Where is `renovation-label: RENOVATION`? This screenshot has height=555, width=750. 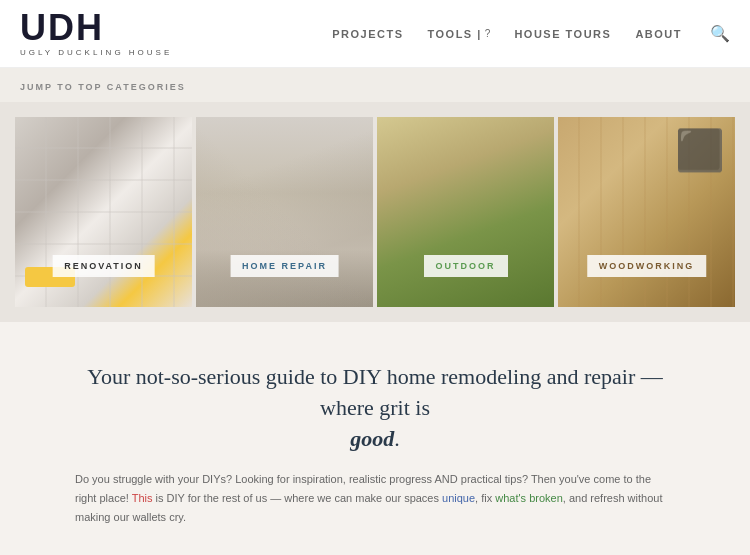
renovation-label: RENOVATION is located at coordinates (104, 266).